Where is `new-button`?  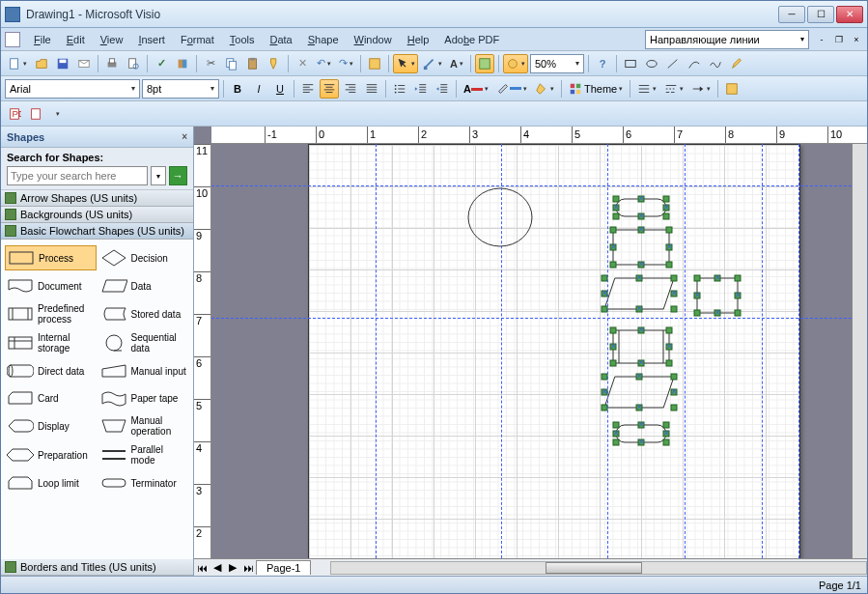 new-button is located at coordinates (17, 64).